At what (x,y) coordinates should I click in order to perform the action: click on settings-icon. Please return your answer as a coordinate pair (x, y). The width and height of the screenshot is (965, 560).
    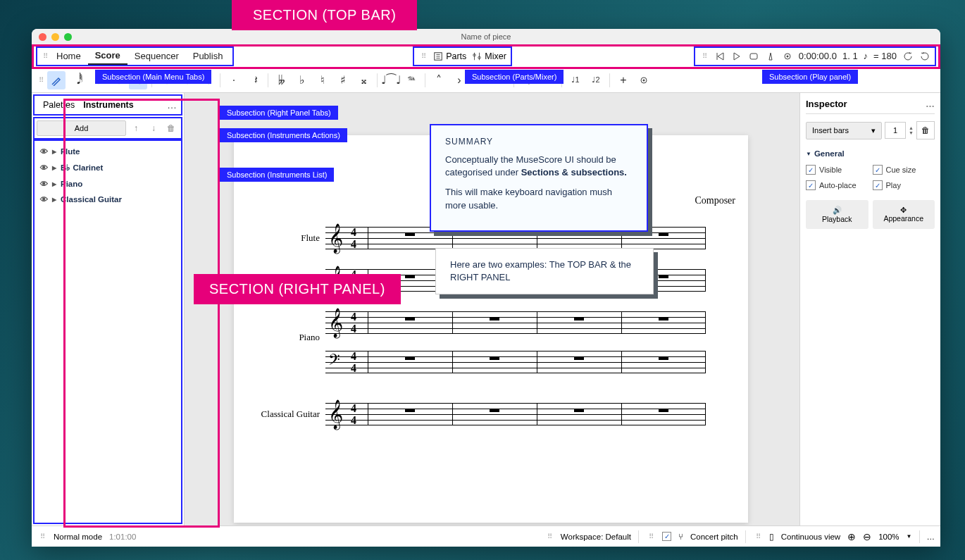
    Looking at the image, I should click on (787, 56).